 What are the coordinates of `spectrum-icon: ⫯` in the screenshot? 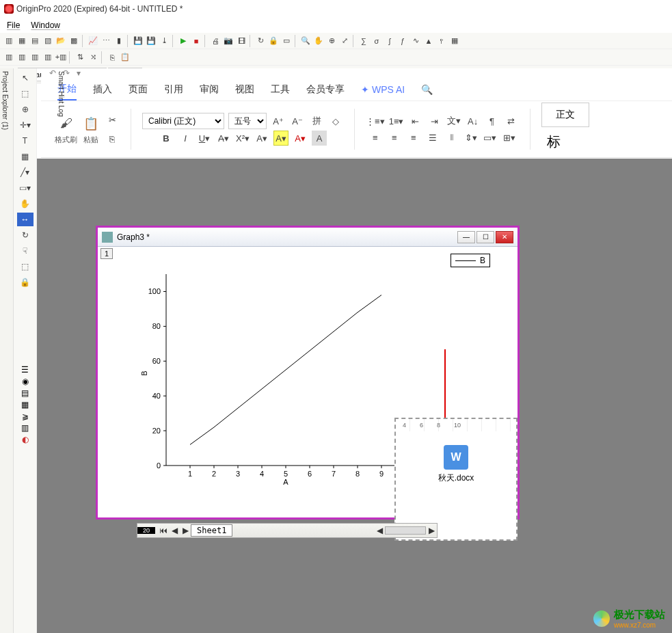 It's located at (442, 41).